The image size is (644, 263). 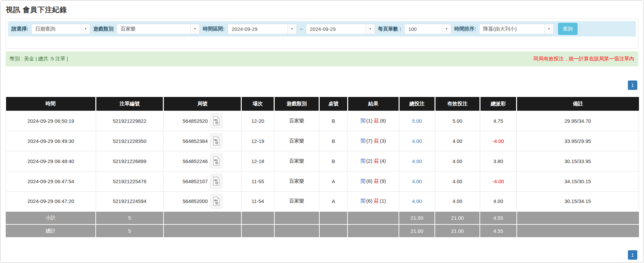 I want to click on query-type-value: 日期查詢, so click(x=56, y=29).